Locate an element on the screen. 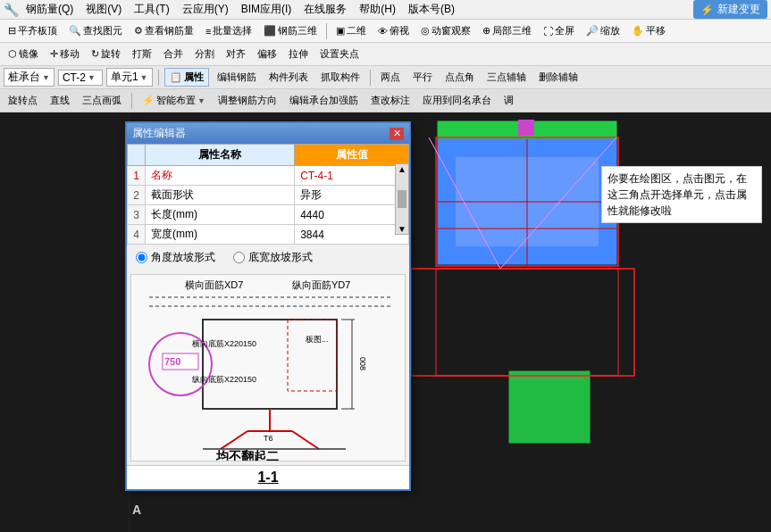 This screenshot has width=771, height=532. smart-icon: ⚡ is located at coordinates (148, 100).